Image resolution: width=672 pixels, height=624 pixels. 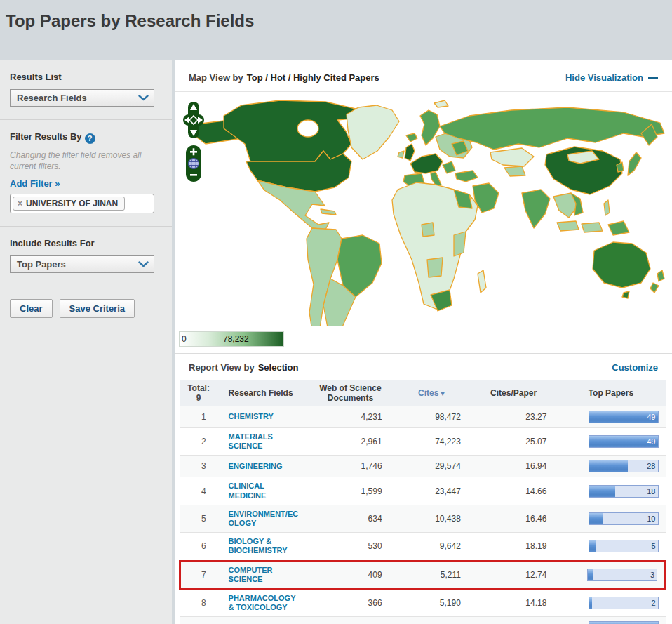 What do you see at coordinates (401, 154) in the screenshot?
I see `country-ireland` at bounding box center [401, 154].